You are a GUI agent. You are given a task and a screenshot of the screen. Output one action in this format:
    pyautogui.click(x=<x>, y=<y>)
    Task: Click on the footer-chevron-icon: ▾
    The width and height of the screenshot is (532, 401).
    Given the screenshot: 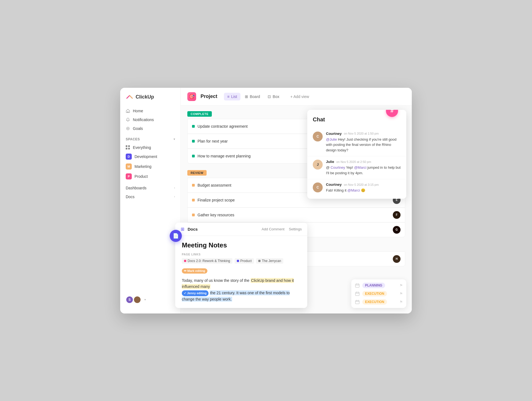 What is the action you would take?
    pyautogui.click(x=145, y=299)
    